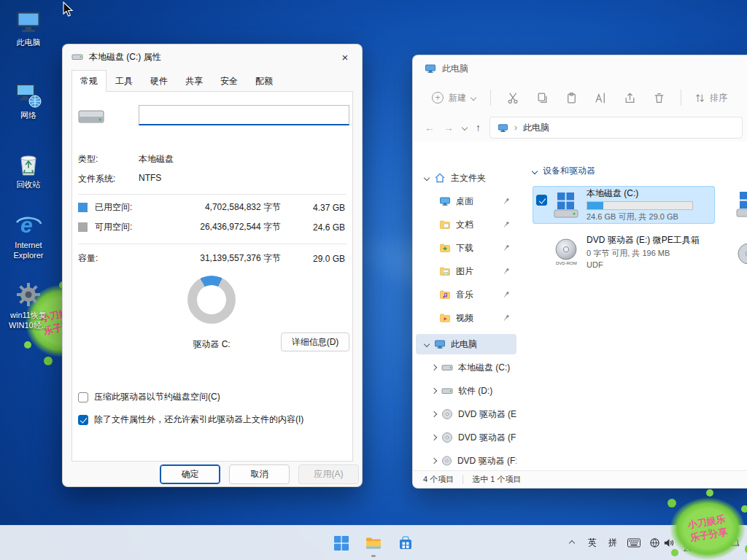 The image size is (747, 560). Describe the element at coordinates (580, 128) in the screenshot. I see `explorer-addressbar: ← → ↑ › 此电脑` at that location.